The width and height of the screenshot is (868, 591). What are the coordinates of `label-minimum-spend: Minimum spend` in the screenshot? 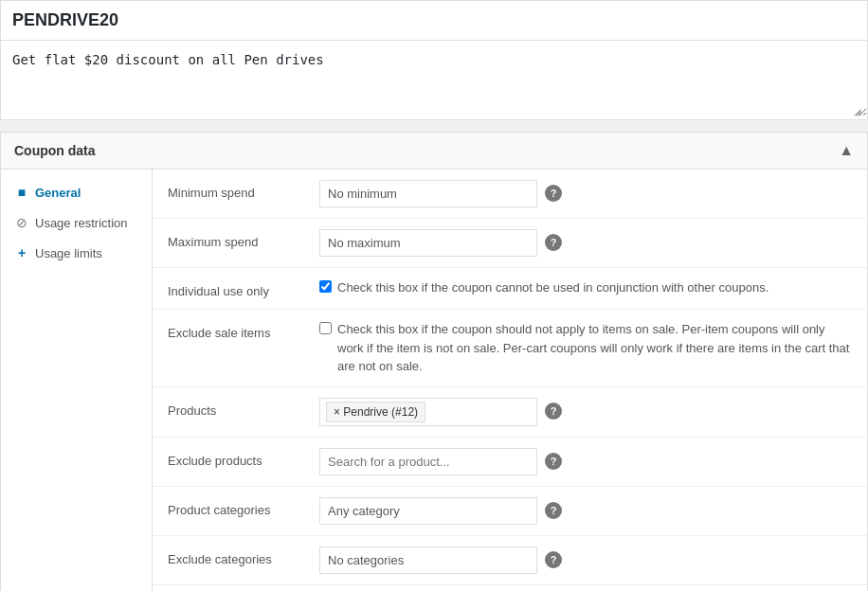 It's located at (244, 189).